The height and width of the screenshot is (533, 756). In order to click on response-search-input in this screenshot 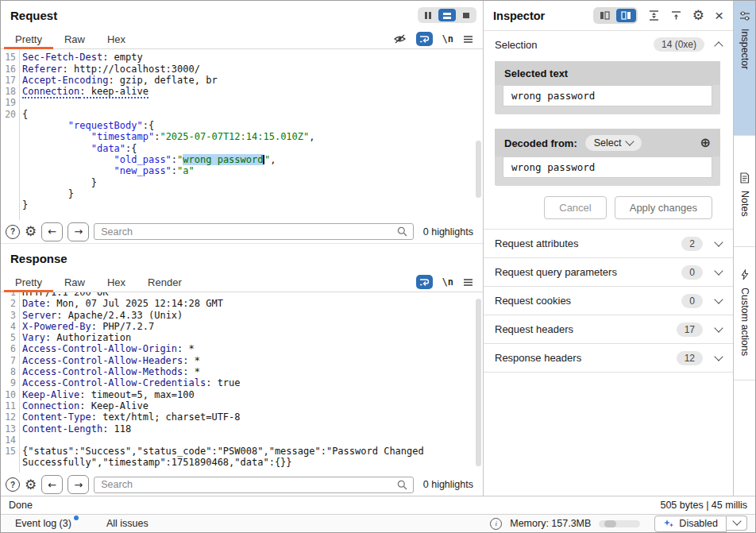, I will do `click(254, 485)`.